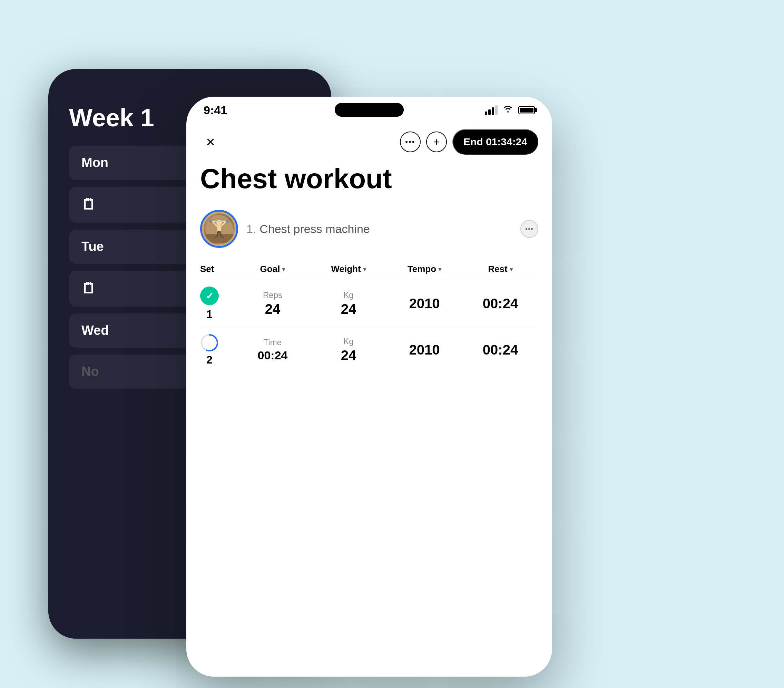  What do you see at coordinates (369, 182) in the screenshot?
I see `workout-title: Chest workout` at bounding box center [369, 182].